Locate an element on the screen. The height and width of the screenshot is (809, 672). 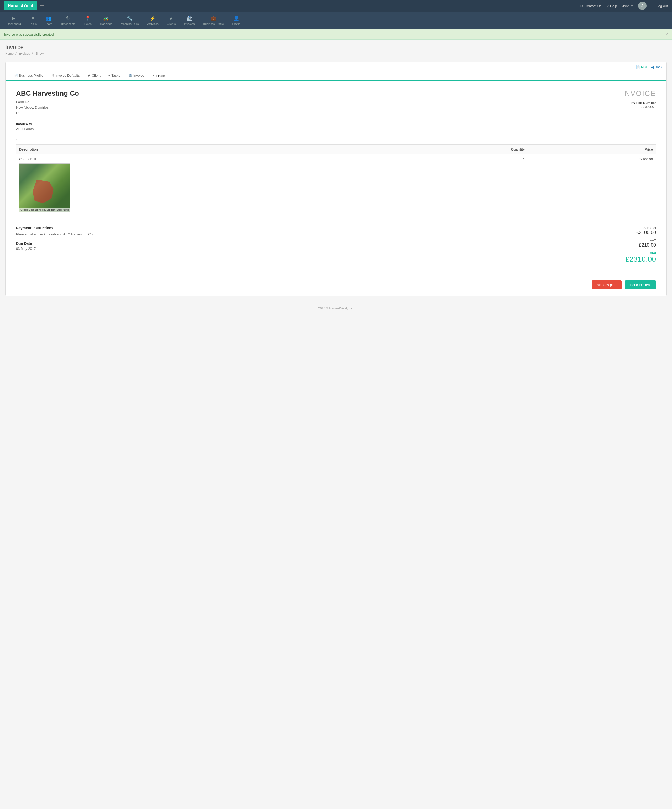
footer: 2017 © HarvestYield, Inc. is located at coordinates (336, 308).